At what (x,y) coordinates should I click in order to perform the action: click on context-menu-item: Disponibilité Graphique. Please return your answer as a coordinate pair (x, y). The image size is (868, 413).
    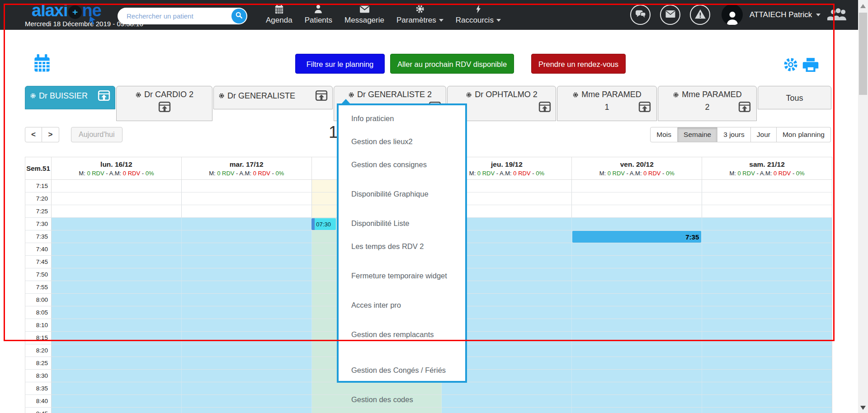
    Looking at the image, I should click on (405, 194).